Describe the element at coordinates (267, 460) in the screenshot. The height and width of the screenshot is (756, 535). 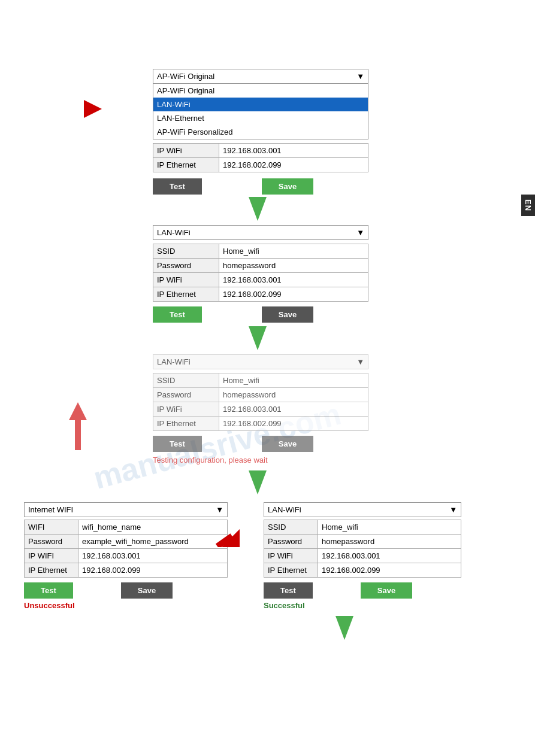
I see `section3-status: Testing configuration, please wait` at that location.